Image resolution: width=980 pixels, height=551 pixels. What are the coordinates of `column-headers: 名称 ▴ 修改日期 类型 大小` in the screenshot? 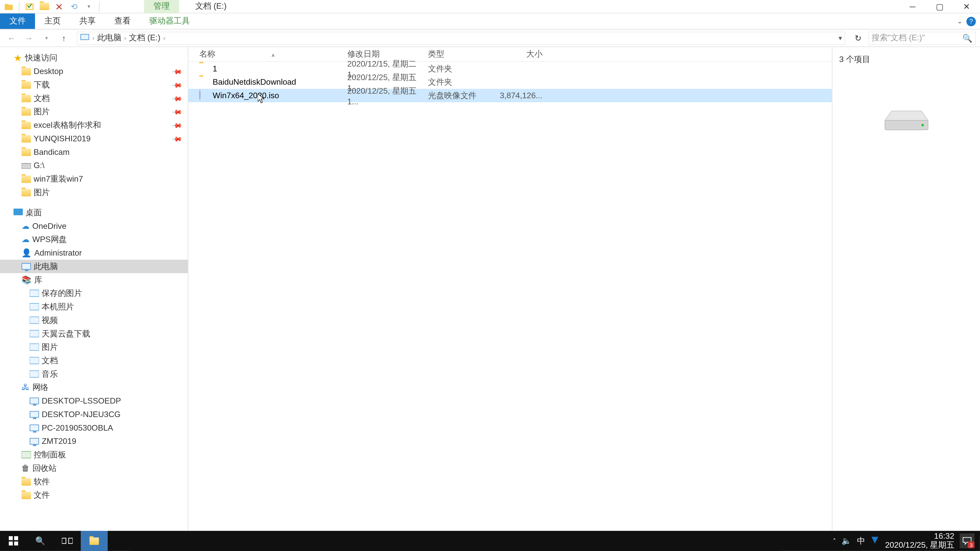 It's located at (510, 55).